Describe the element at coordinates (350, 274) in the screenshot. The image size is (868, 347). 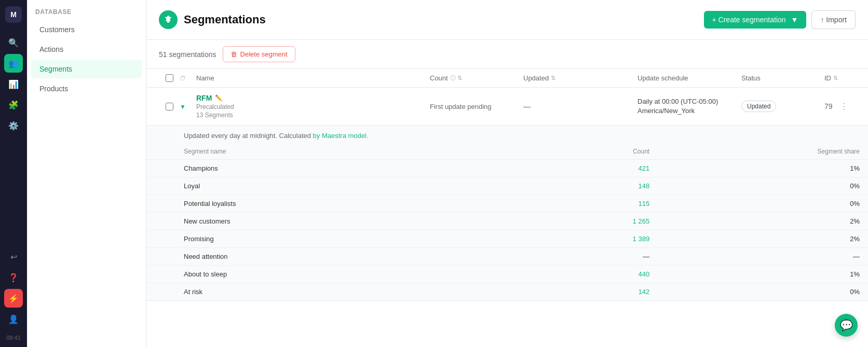
I see `sub-row-name: About to sleep` at that location.